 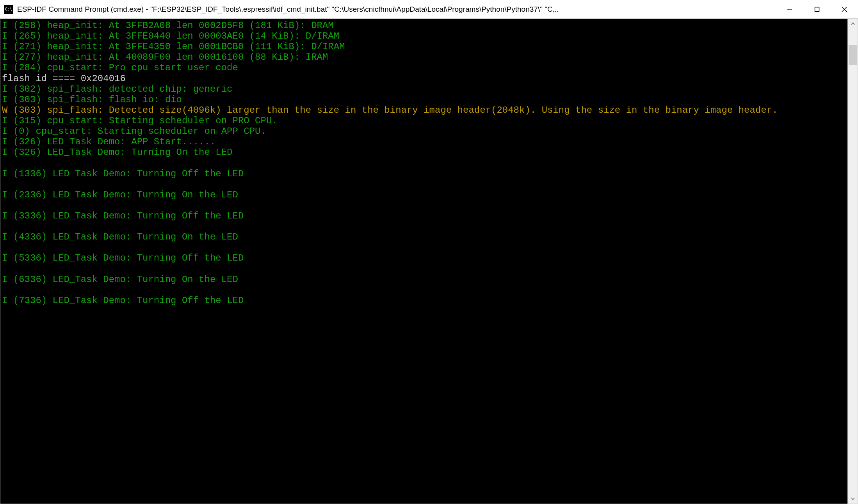 What do you see at coordinates (425, 121) in the screenshot?
I see `terminal-line: I (315) cpu_start: Starting scheduler on…` at bounding box center [425, 121].